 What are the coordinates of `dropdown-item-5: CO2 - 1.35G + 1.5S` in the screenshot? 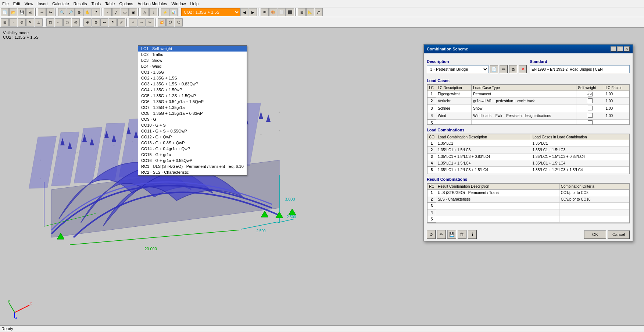 It's located at (193, 78).